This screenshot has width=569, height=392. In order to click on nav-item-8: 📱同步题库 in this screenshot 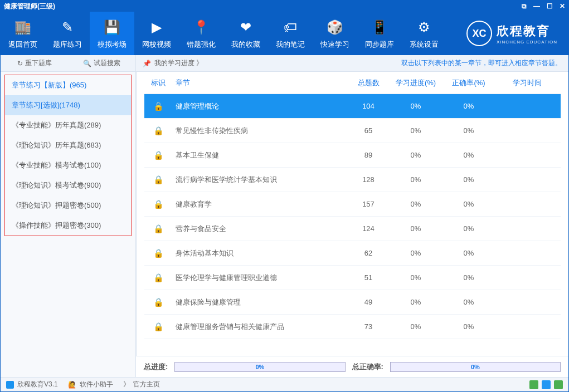, I will do `click(380, 33)`.